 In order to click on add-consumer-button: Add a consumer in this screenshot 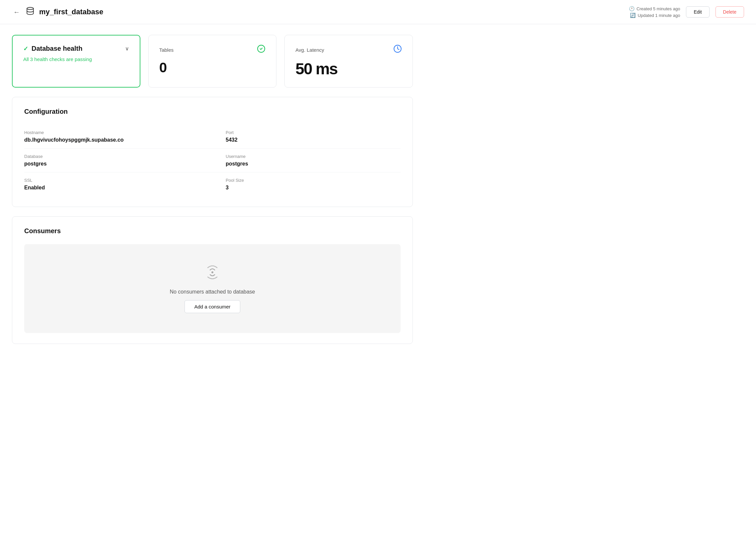, I will do `click(212, 306)`.